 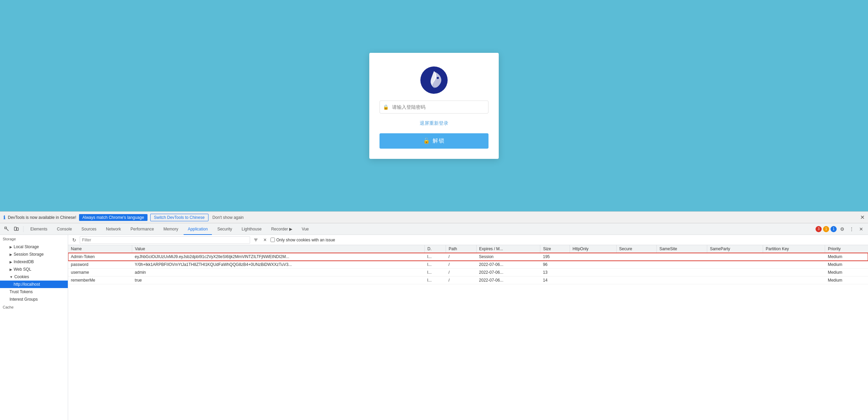 I want to click on switch-chinese-button: Switch DevTools to Chinese, so click(x=179, y=217).